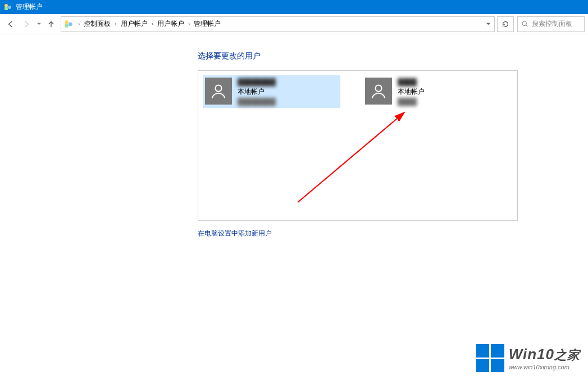  What do you see at coordinates (97, 24) in the screenshot?
I see `breadcrumb-item: 控制面板` at bounding box center [97, 24].